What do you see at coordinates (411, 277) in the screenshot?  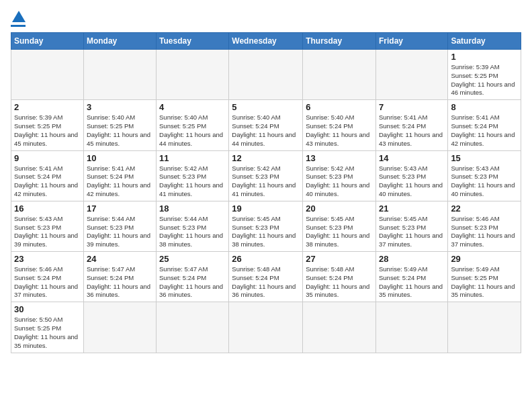 I see `calendar-cell-28: 28Sunrise: 5:49 AMSunset: 5:24 PMDayligh…` at bounding box center [411, 277].